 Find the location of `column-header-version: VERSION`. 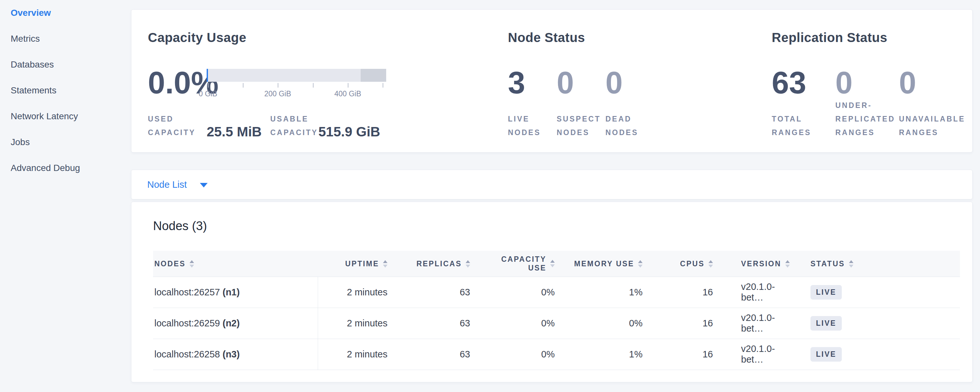

column-header-version: VERSION is located at coordinates (754, 264).